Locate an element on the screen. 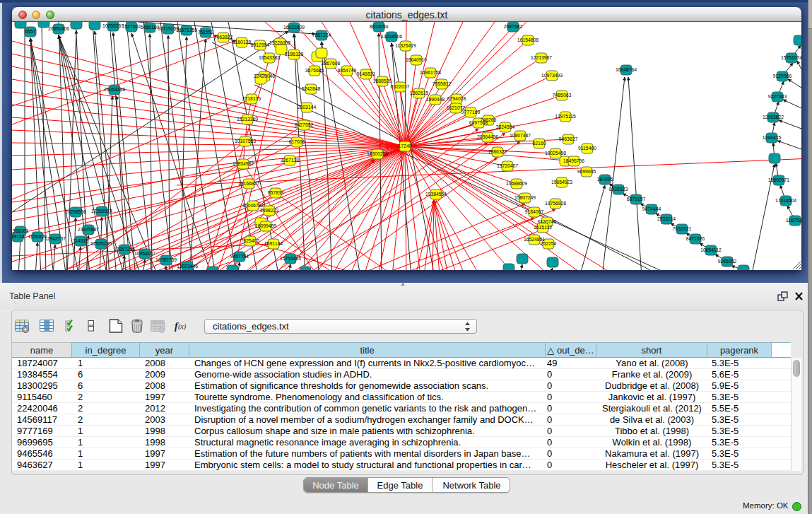 This screenshot has height=514, width=812. svg-text: 9245052 is located at coordinates (728, 262).